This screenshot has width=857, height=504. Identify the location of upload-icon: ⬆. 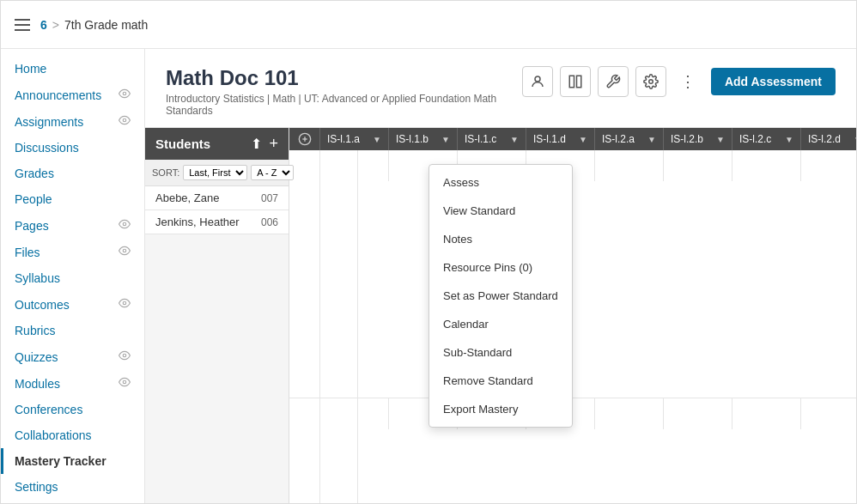
(256, 144).